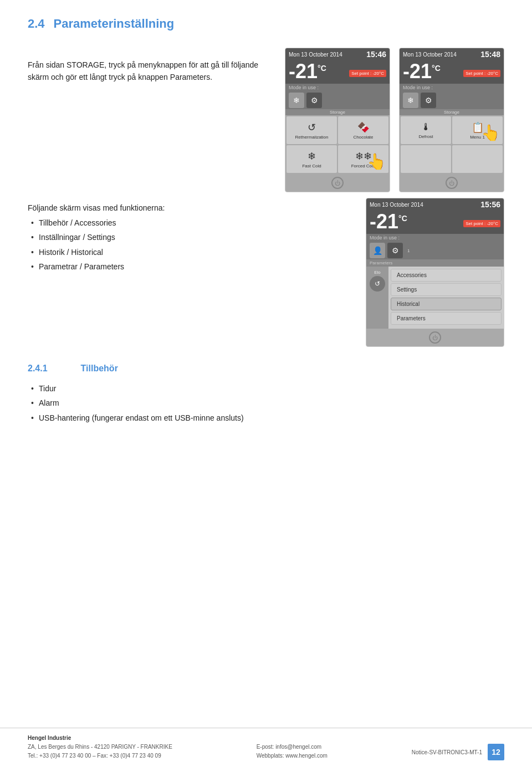 The height and width of the screenshot is (777, 532). I want to click on footer-left: Hengel Industrie ZA, Les Berges du Rhins…, so click(100, 747).